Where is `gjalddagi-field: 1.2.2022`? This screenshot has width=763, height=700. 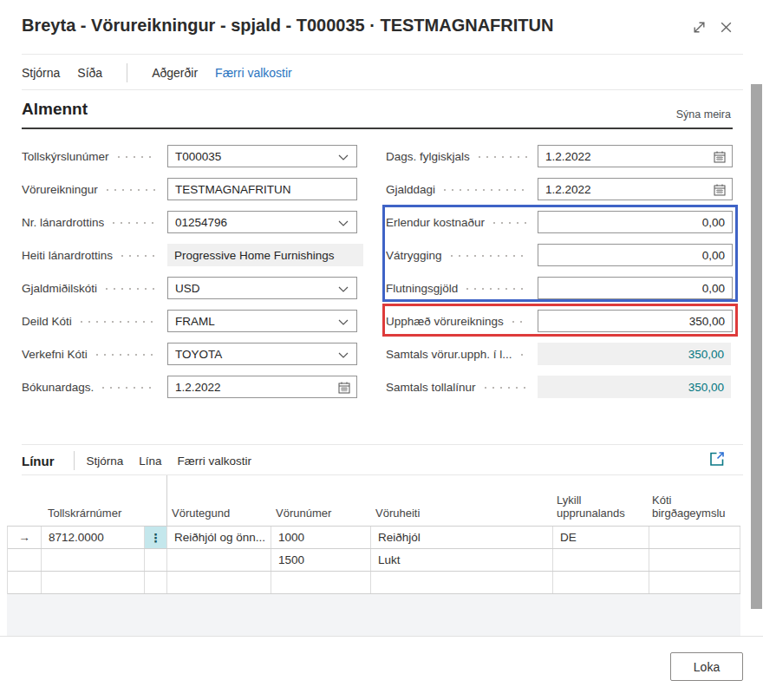 gjalddagi-field: 1.2.2022 is located at coordinates (635, 189).